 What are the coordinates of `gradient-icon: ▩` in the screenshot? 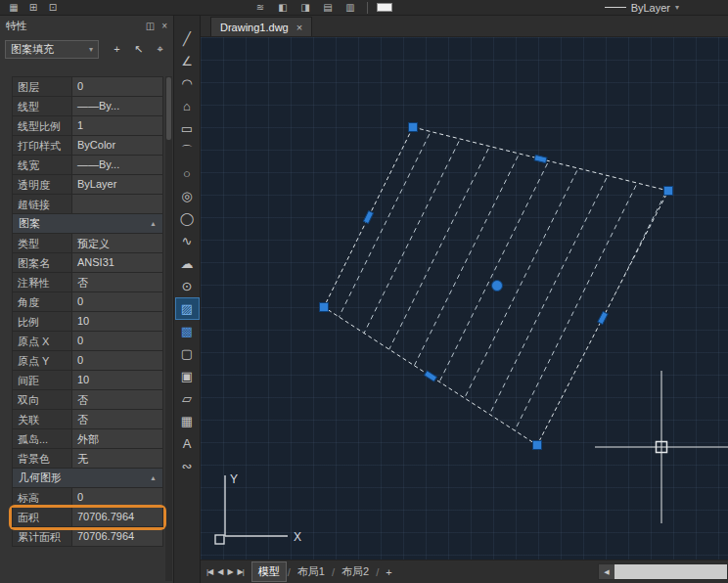 It's located at (188, 331).